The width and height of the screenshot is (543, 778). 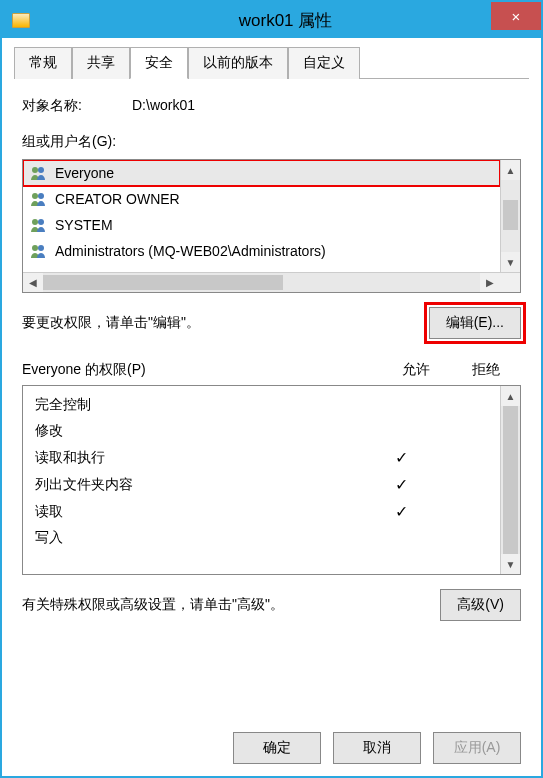 What do you see at coordinates (21, 20) in the screenshot?
I see `folder-icon` at bounding box center [21, 20].